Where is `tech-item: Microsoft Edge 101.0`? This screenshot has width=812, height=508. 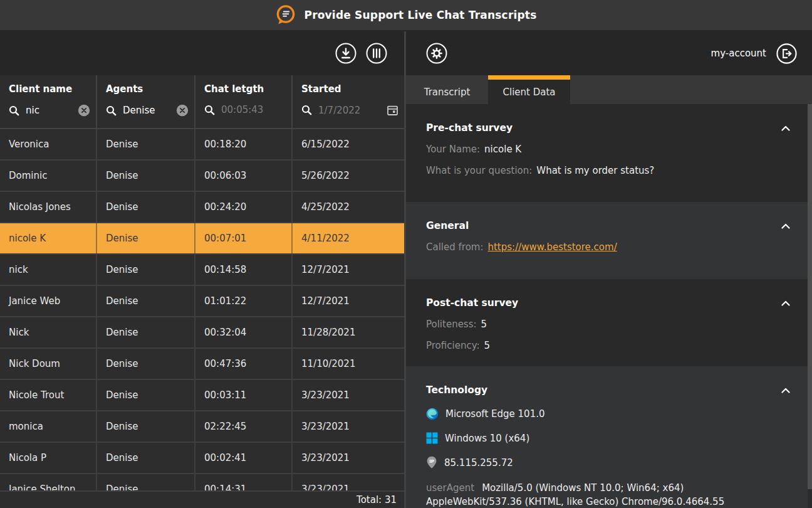
tech-item: Microsoft Edge 101.0 is located at coordinates (609, 414).